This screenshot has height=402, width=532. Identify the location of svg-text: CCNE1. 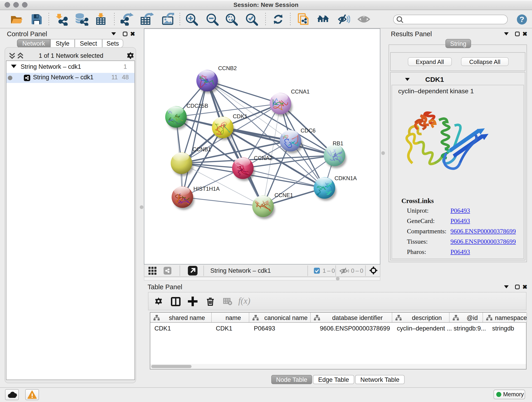
(284, 195).